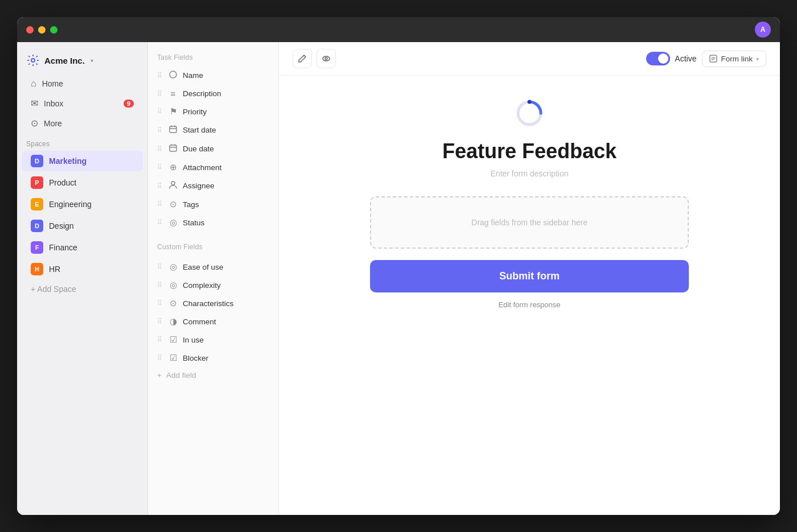 Image resolution: width=797 pixels, height=532 pixels. What do you see at coordinates (173, 167) in the screenshot?
I see `attachment-field-icon: ⊕` at bounding box center [173, 167].